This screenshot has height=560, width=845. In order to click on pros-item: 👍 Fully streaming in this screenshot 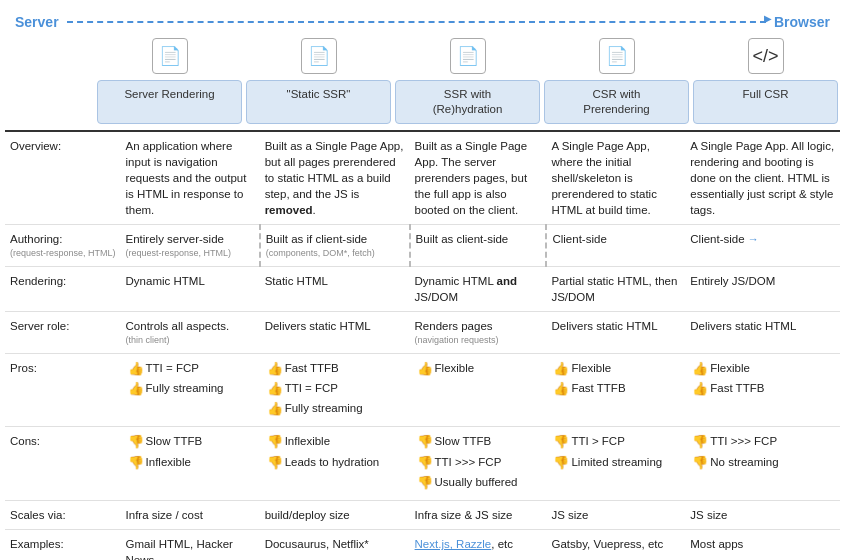, I will do `click(190, 389)`.